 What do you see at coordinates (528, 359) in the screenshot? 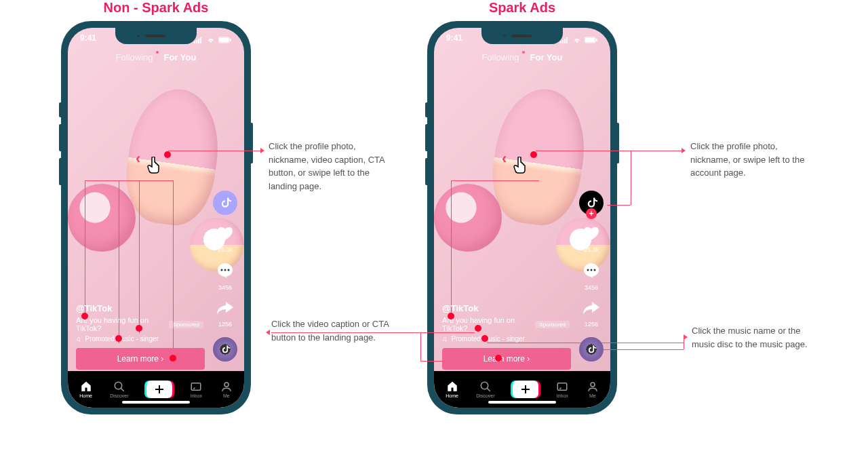
I see `chevron-right-icon: ›` at bounding box center [528, 359].